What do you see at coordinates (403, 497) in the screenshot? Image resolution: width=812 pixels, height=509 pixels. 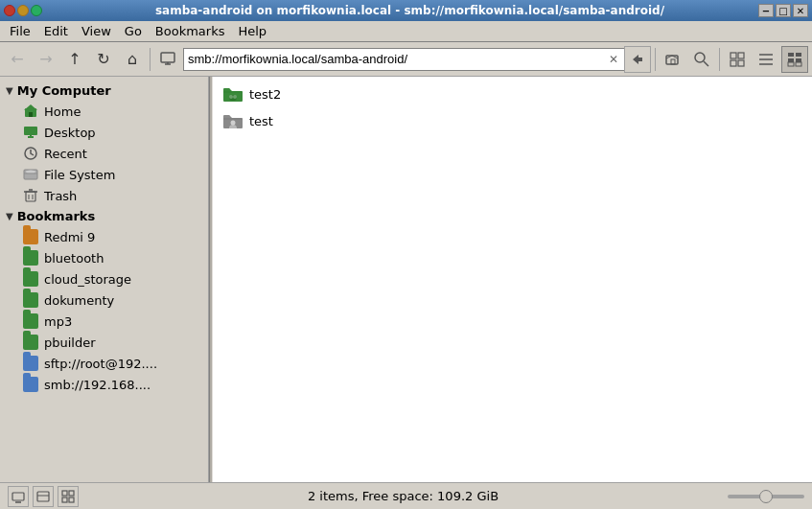 I see `status-text: 2 items, Free space: 109.2 GiB` at bounding box center [403, 497].